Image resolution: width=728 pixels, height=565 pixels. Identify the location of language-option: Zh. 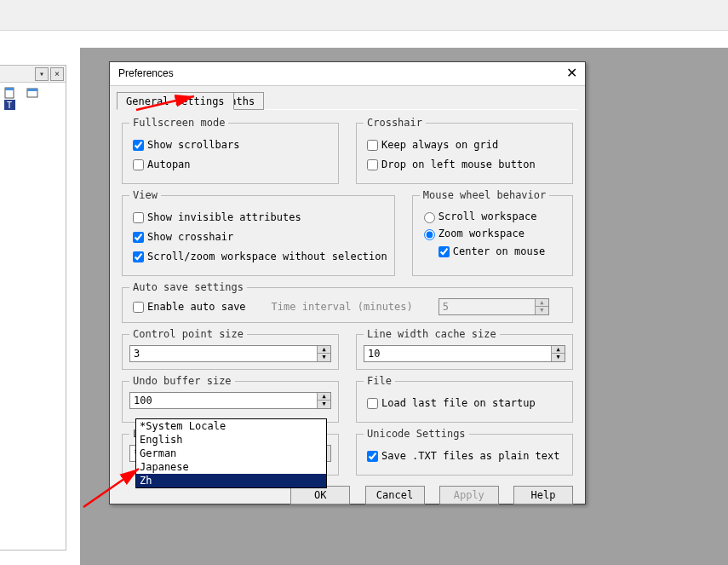
(232, 481).